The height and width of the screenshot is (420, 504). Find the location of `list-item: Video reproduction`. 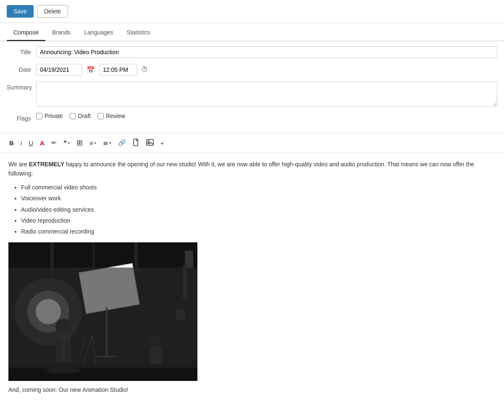

list-item: Video reproduction is located at coordinates (258, 220).